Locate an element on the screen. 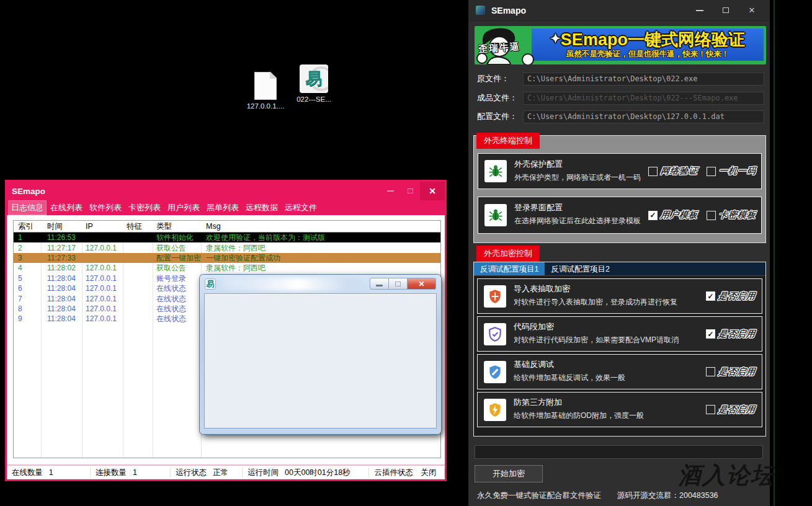  desktop-icon-label: 127.0.0.1.... is located at coordinates (265, 106).